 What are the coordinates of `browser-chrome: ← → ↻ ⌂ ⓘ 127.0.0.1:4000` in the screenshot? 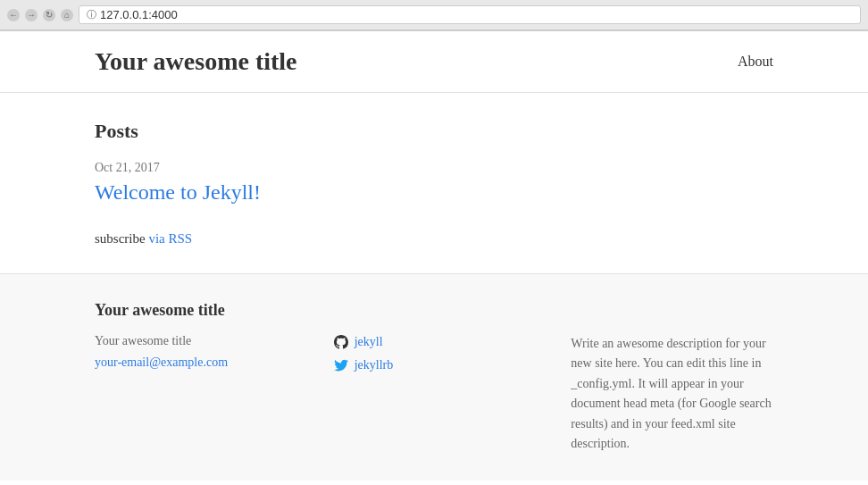 It's located at (434, 16).